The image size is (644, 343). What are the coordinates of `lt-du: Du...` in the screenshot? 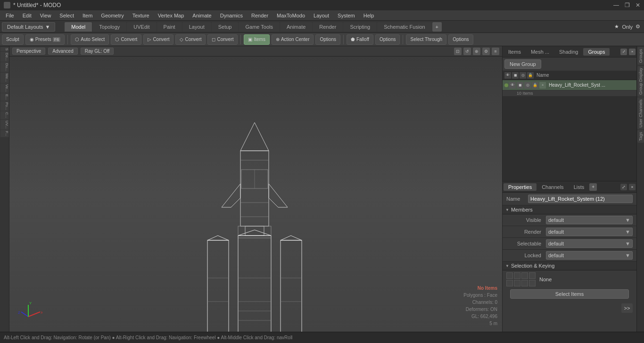 It's located at (5, 67).